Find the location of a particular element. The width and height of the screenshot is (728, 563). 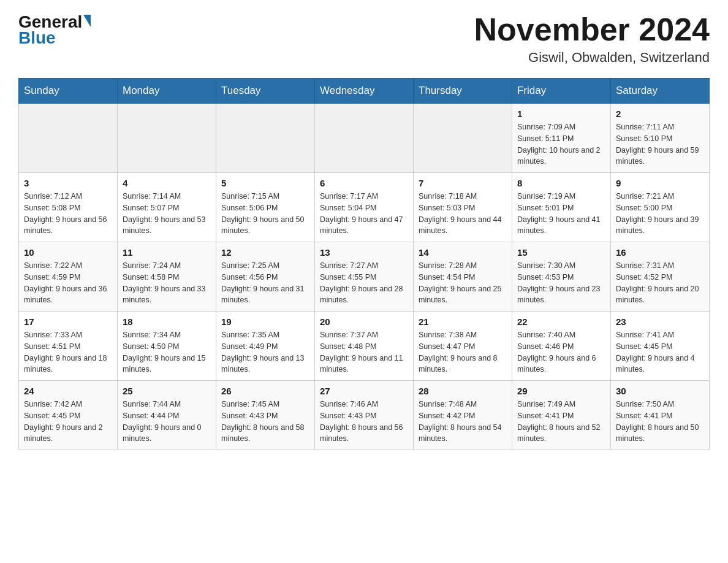

day-number: 12 is located at coordinates (265, 253).